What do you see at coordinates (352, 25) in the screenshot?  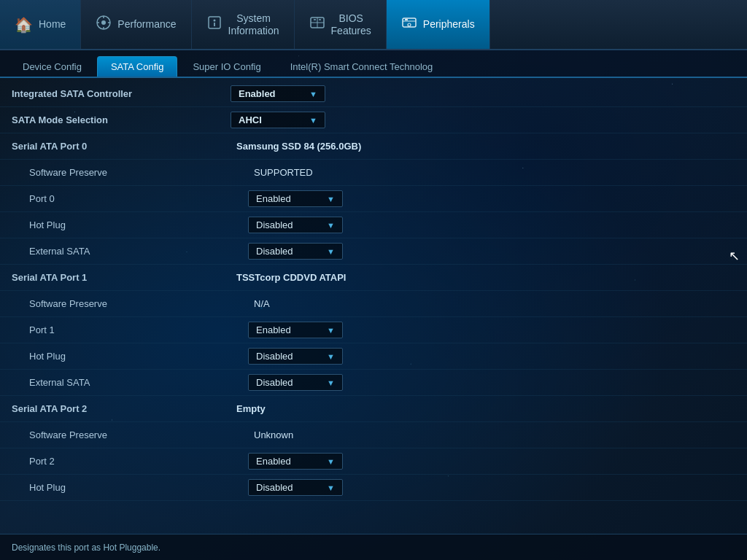 I see `nav-bios-label: BIOSFeatures` at bounding box center [352, 25].